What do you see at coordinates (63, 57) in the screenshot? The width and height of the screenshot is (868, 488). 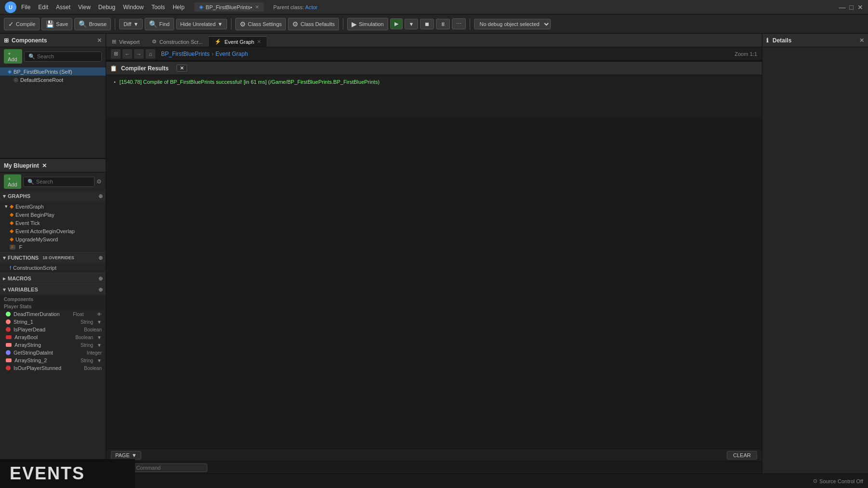 I see `component-search-box: 🔍` at bounding box center [63, 57].